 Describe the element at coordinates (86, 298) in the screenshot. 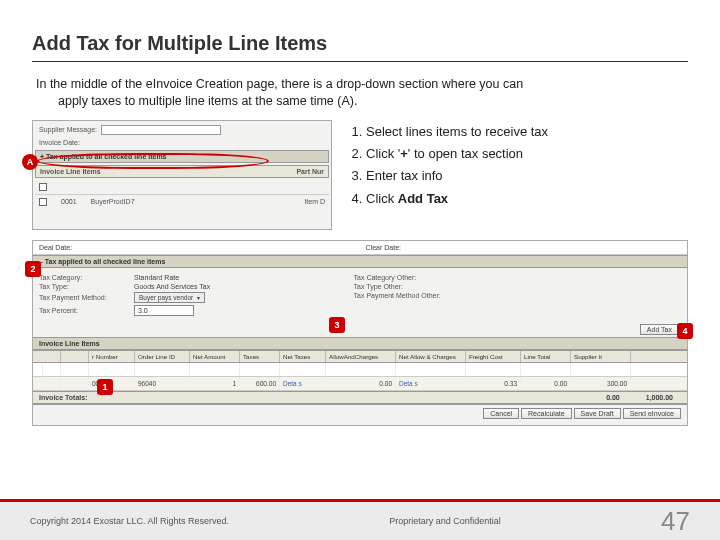

I see `tax-pay-lbl: Tax Payment Method:` at that location.